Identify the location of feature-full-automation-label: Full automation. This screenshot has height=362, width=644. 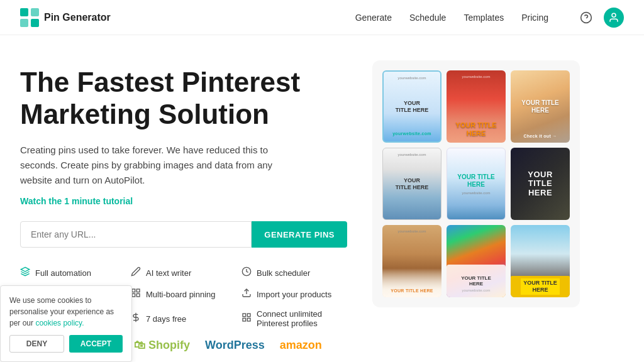
(63, 273).